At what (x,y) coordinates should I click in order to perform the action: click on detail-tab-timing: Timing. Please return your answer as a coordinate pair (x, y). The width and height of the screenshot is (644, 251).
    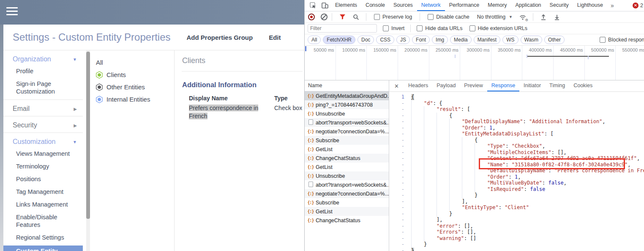
    Looking at the image, I should click on (557, 86).